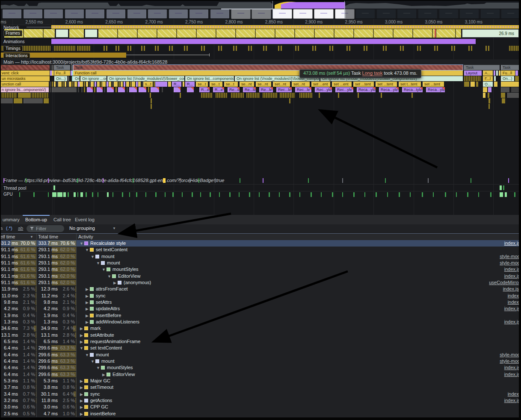 Image resolution: width=521 pixels, height=420 pixels. What do you see at coordinates (260, 180) in the screenshot?
I see `frame-track: Frame — https://id-preview--bd53fd9d-728…` at bounding box center [260, 180].